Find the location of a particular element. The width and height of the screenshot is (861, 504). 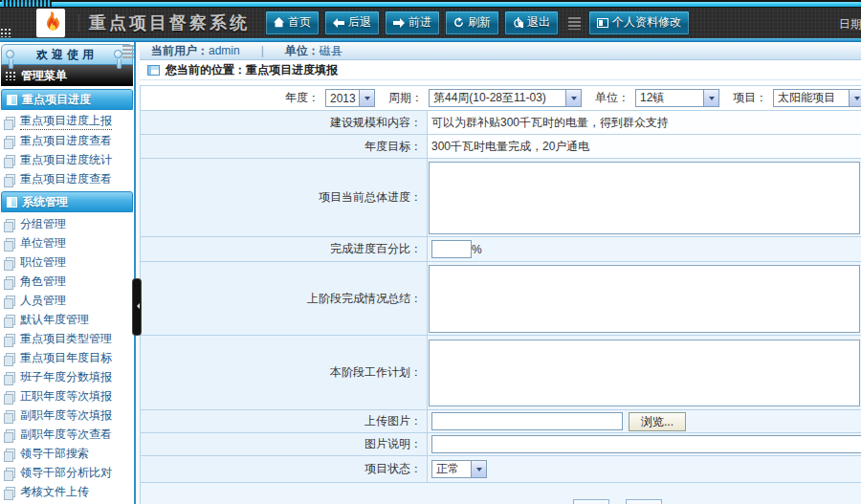

sidebar-item-label: 重点项目进度上报 is located at coordinates (66, 121).